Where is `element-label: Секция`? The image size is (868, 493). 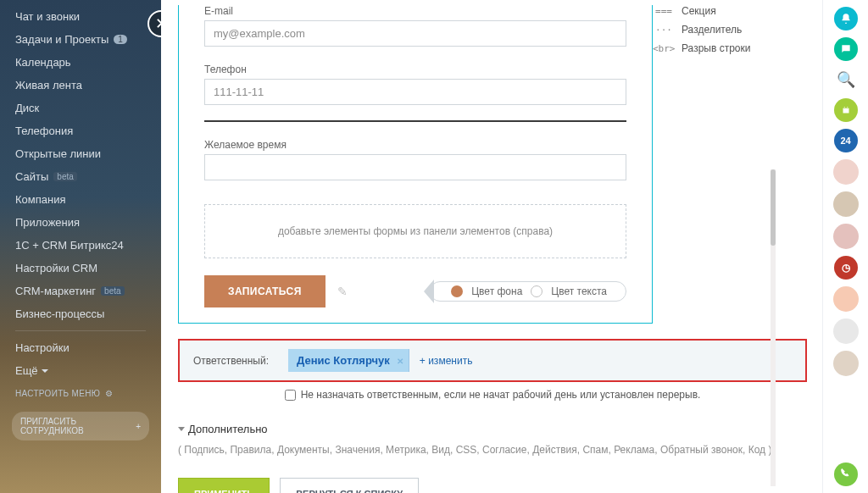 element-label: Секция is located at coordinates (698, 11).